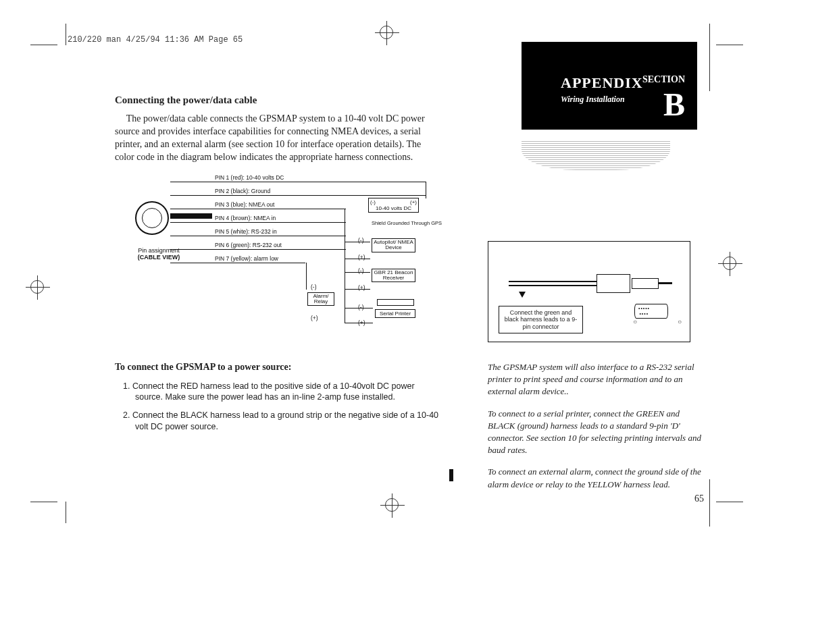 Image resolution: width=837 pixels, height=644 pixels. I want to click on steps-list: 1.Connect the RED harness lead to the po…, so click(277, 407).